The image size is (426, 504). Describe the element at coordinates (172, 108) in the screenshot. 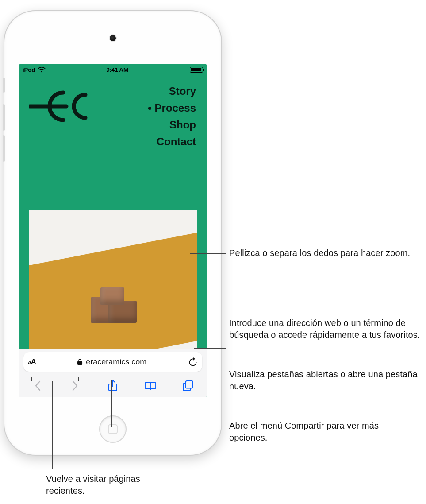

I see `nav-item-process: Process` at that location.